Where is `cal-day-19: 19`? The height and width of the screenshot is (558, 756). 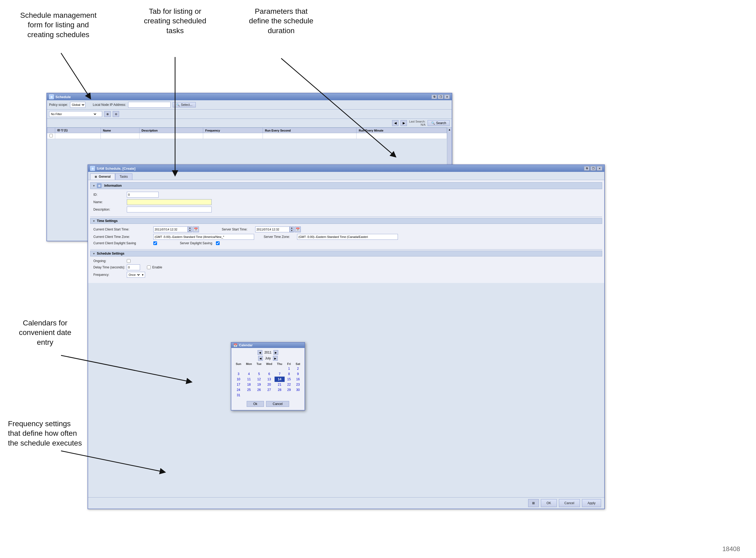
cal-day-19: 19 is located at coordinates (259, 384).